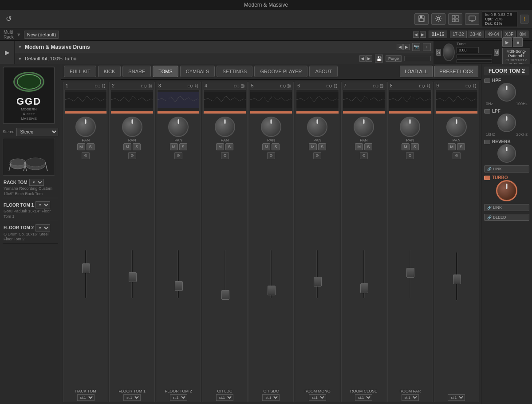 The image size is (532, 404). What do you see at coordinates (266, 147) in the screenshot?
I see `m-btn-5: M` at bounding box center [266, 147].